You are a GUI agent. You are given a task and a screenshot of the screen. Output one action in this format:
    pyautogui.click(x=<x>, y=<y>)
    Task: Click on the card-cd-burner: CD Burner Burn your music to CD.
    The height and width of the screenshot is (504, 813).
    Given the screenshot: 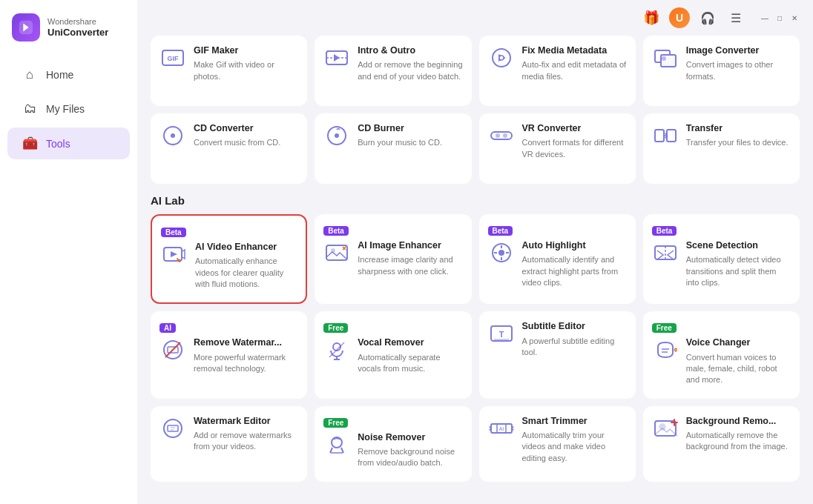 What is the action you would take?
    pyautogui.click(x=393, y=148)
    